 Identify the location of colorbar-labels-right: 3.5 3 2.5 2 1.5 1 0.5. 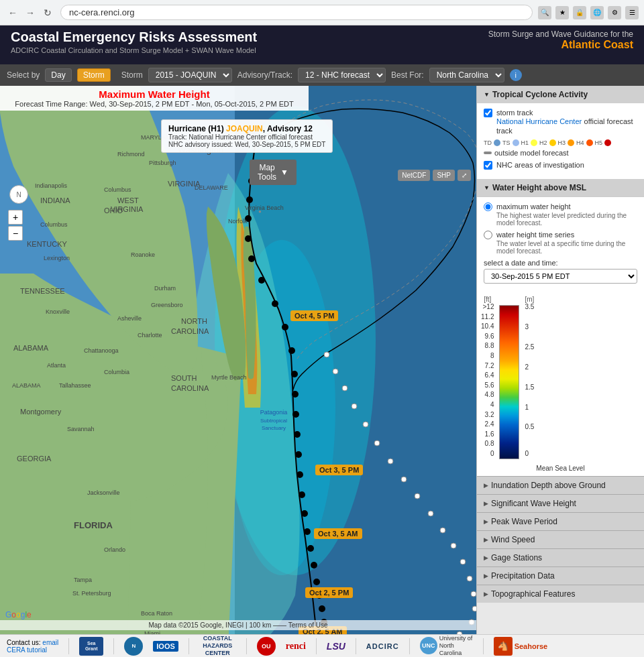
(529, 380).